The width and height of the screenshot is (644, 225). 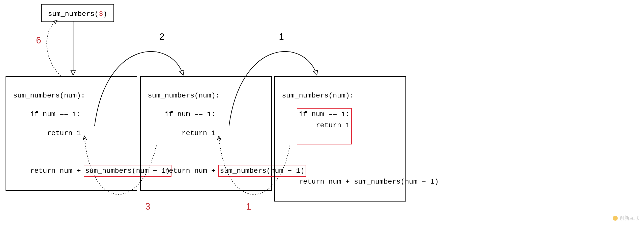 What do you see at coordinates (71, 14) in the screenshot?
I see `entry-fn: sum_numbers` at bounding box center [71, 14].